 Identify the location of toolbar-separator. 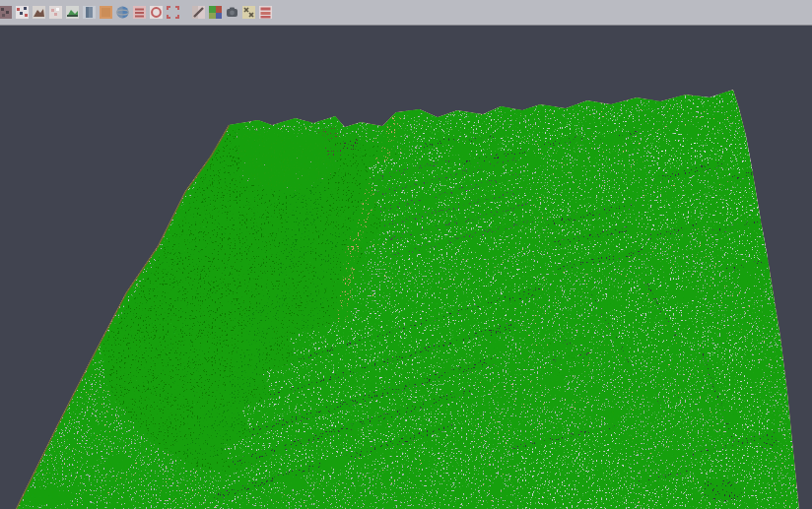
(185, 13).